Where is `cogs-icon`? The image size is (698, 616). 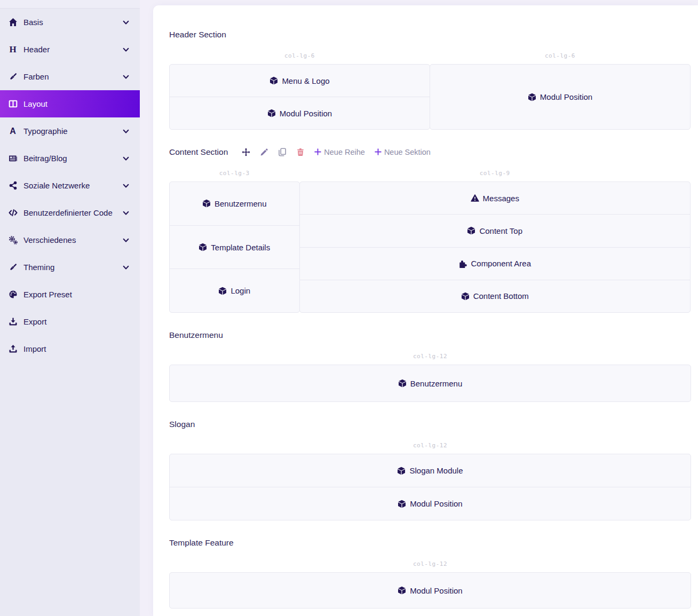 cogs-icon is located at coordinates (13, 240).